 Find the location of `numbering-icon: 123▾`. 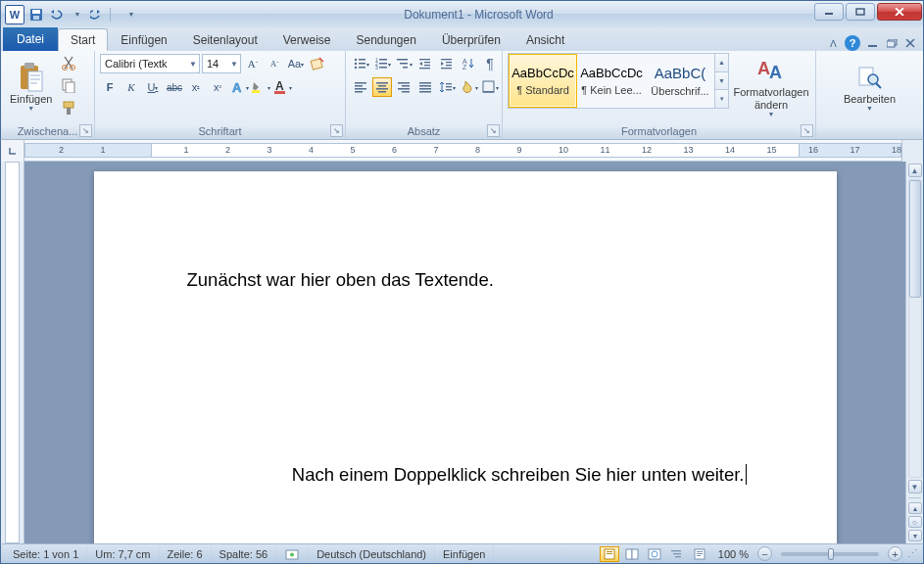

numbering-icon: 123▾ is located at coordinates (382, 64).